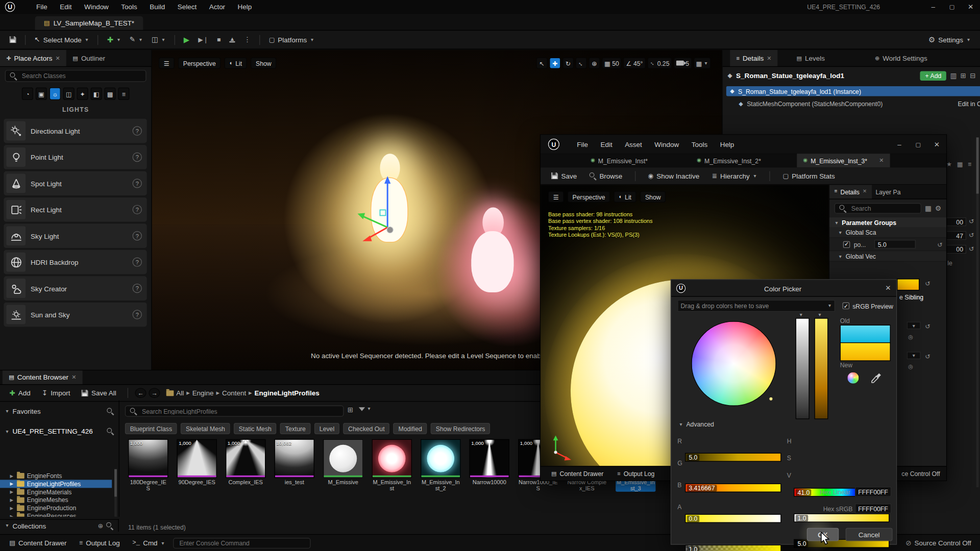 The width and height of the screenshot is (980, 551). What do you see at coordinates (366, 429) in the screenshot?
I see `filter-chip: Checked Out` at bounding box center [366, 429].